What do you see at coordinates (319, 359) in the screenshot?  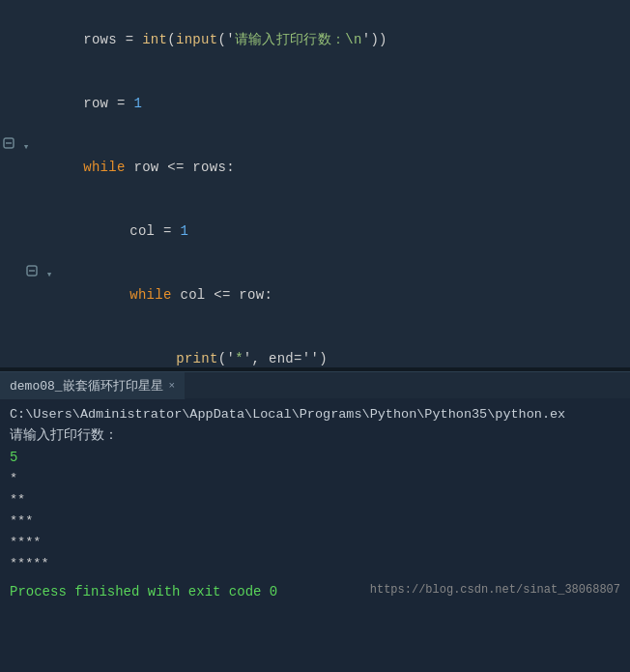 I see `token: ')` at bounding box center [319, 359].